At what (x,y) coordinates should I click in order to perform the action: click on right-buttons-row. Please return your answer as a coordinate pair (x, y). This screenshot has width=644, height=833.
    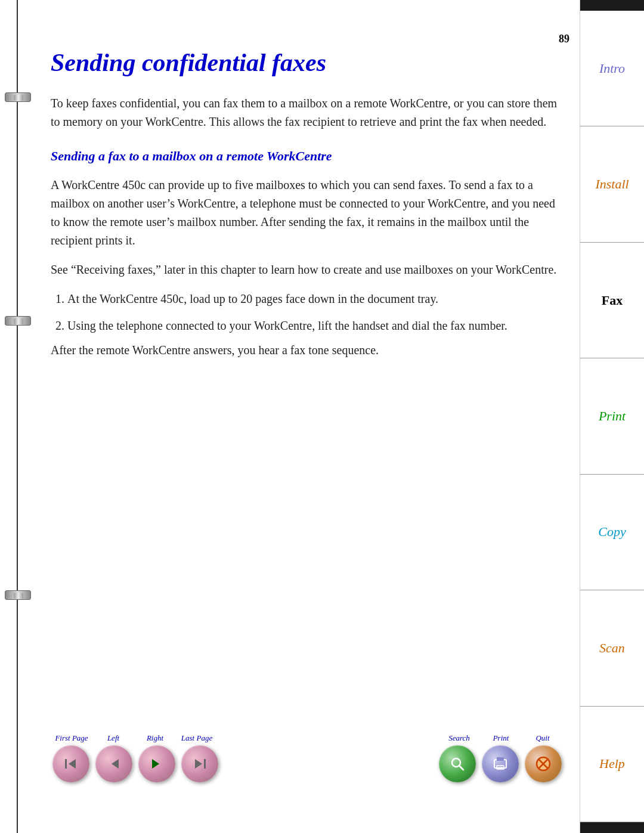
    Looking at the image, I should click on (500, 764).